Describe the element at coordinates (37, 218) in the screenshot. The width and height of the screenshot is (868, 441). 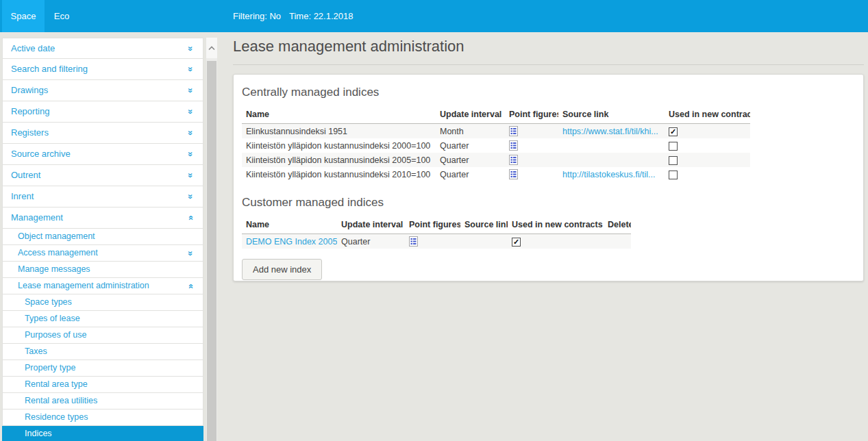
I see `sidebar-item-label: Management` at that location.